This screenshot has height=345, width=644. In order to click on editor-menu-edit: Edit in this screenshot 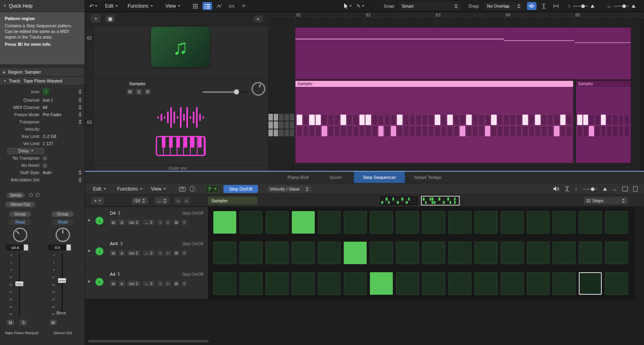, I will do `click(99, 189)`.